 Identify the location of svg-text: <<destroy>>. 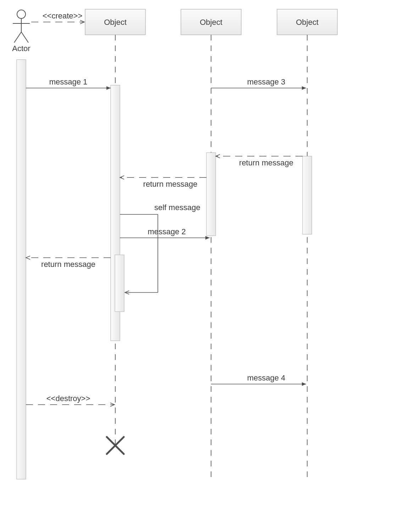
(68, 398).